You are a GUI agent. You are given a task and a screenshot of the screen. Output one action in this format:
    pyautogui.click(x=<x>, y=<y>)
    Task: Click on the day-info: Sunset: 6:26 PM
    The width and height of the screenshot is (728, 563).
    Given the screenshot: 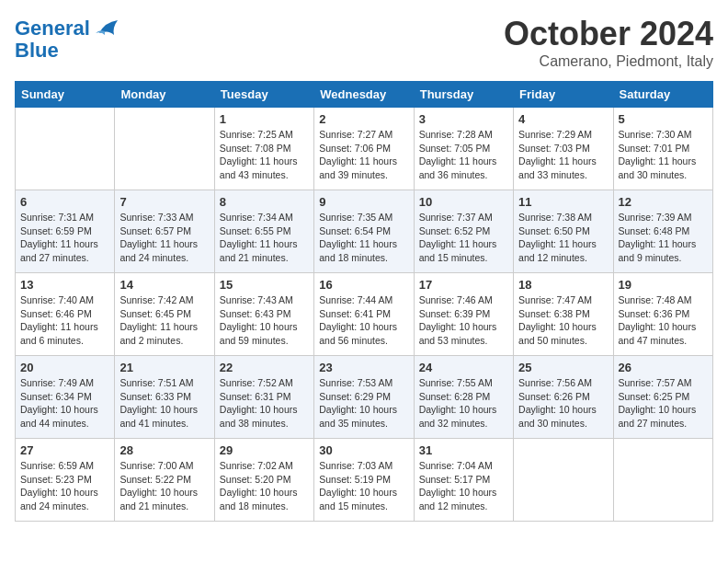 What is the action you would take?
    pyautogui.click(x=563, y=397)
    